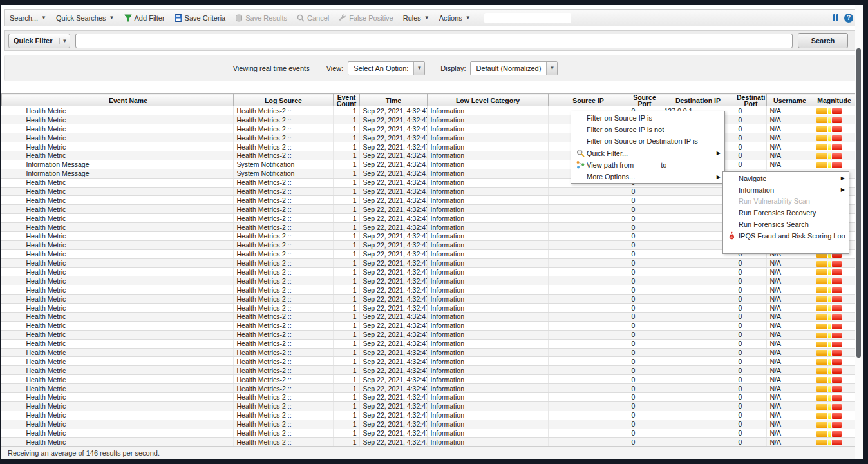 The image size is (868, 464). Describe the element at coordinates (786, 202) in the screenshot. I see `submenu-item-run-vulnerability-scan: Run Vulnerability Scan` at that location.